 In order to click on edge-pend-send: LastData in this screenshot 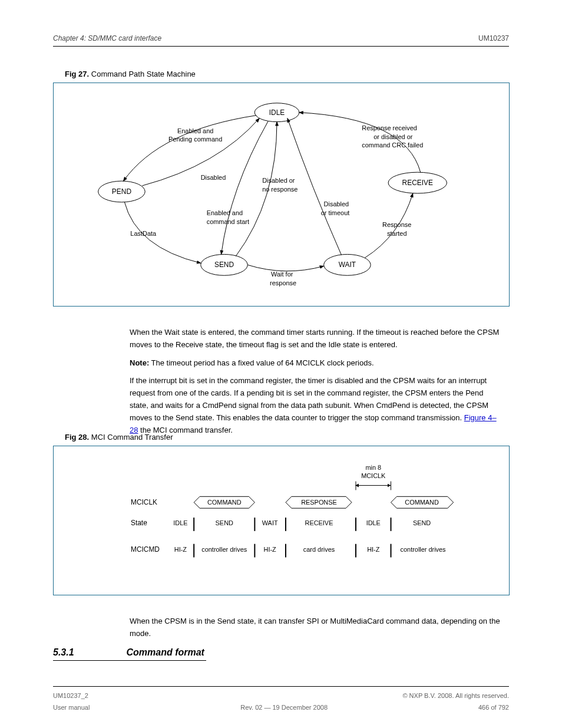, I will do `click(144, 233)`.